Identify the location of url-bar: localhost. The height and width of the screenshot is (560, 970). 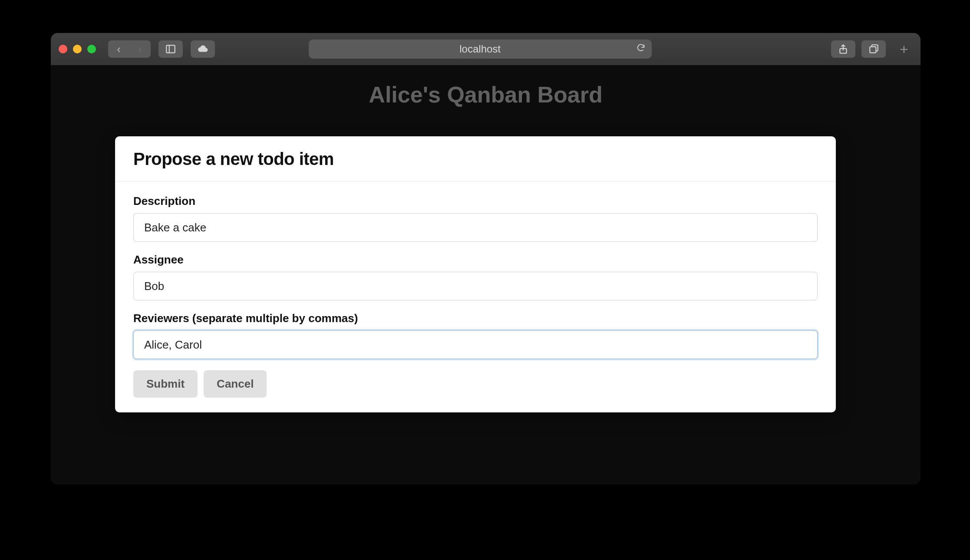
(480, 49).